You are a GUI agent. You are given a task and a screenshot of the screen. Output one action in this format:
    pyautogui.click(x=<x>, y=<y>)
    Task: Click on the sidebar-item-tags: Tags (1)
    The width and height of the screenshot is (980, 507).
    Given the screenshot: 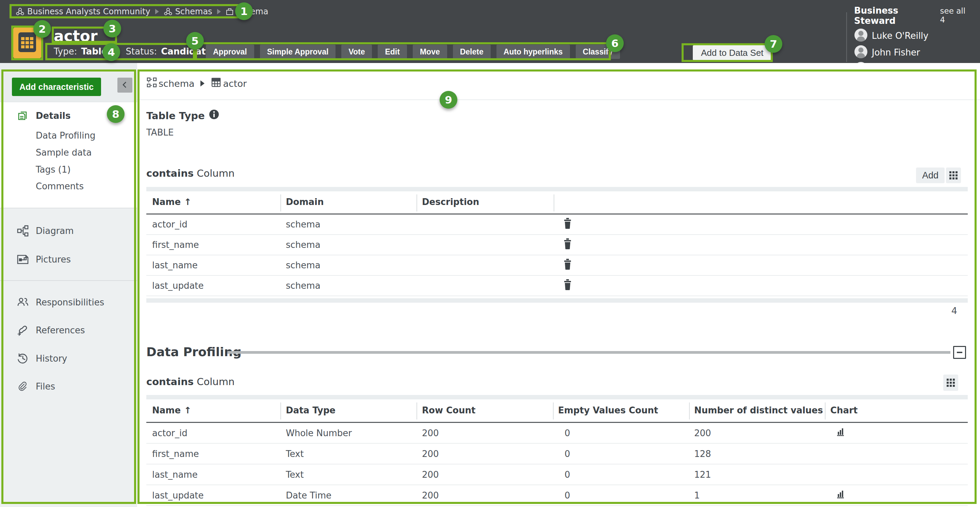 What is the action you would take?
    pyautogui.click(x=68, y=170)
    